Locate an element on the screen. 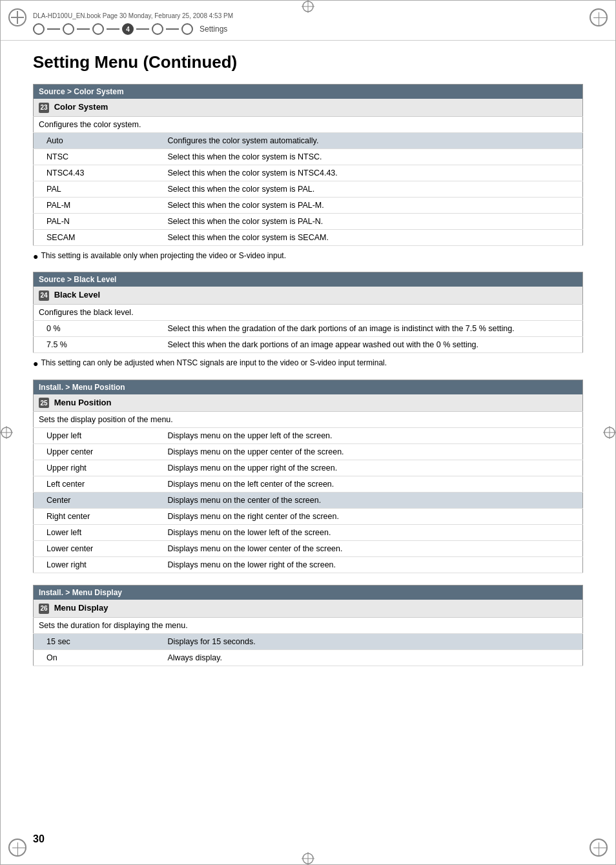  page-title: Setting Menu (Continued) is located at coordinates (308, 62).